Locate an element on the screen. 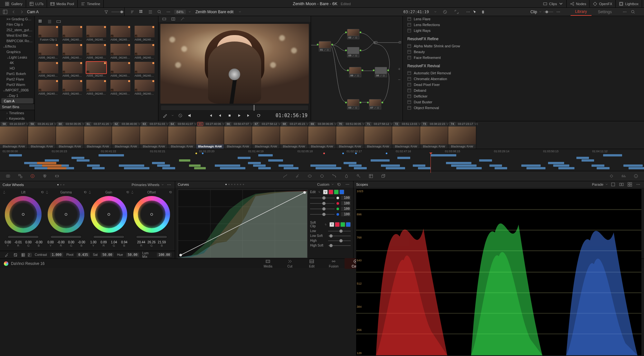 The image size is (644, 356). color-node: 05 is located at coordinates (353, 52).